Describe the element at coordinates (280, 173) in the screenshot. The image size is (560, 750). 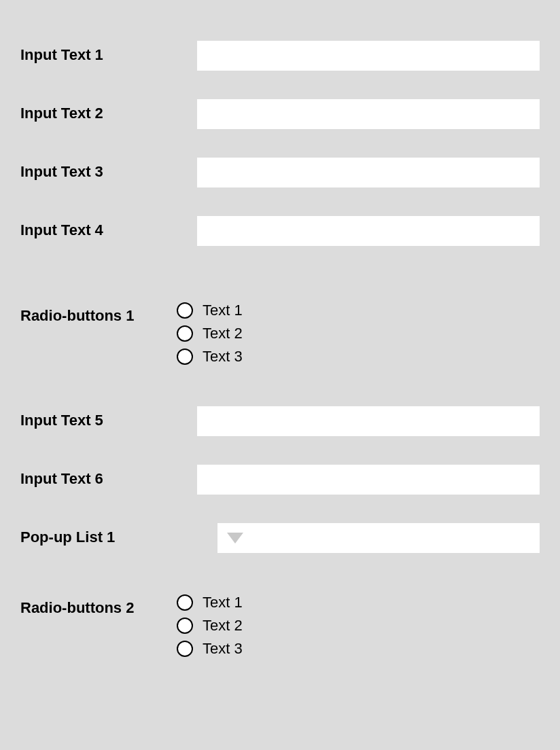
I see `field-input-text-3: Input Text 3` at that location.